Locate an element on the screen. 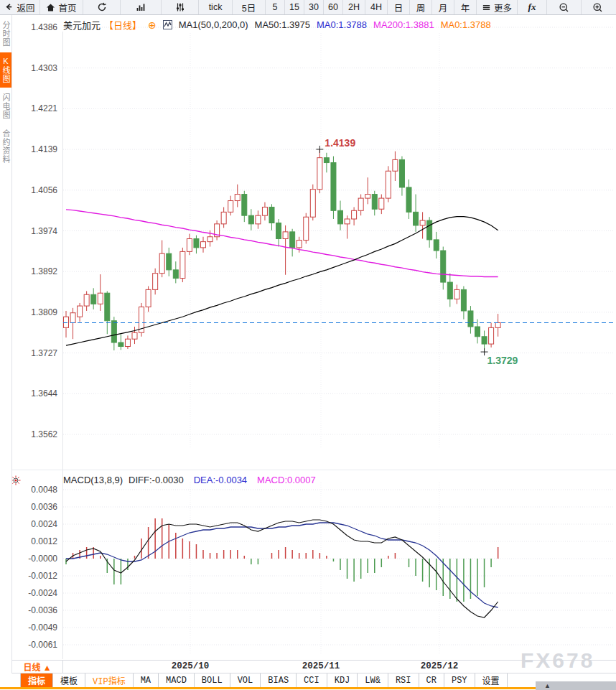  chart-type-icon is located at coordinates (168, 24).